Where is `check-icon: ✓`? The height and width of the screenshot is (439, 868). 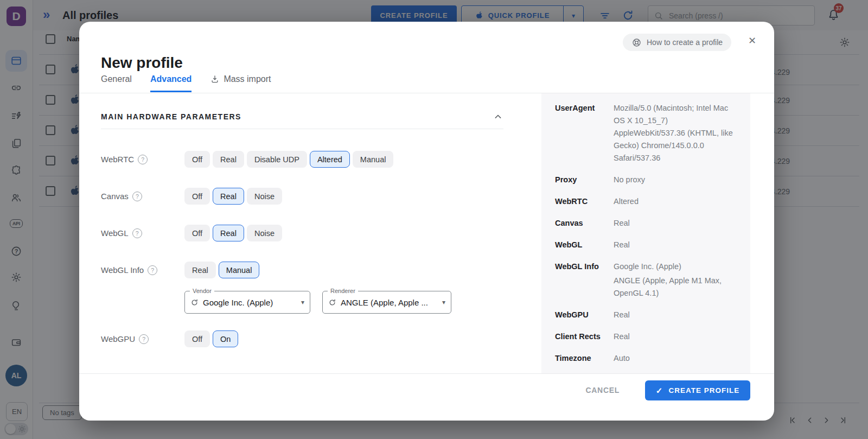
check-icon: ✓ is located at coordinates (660, 391).